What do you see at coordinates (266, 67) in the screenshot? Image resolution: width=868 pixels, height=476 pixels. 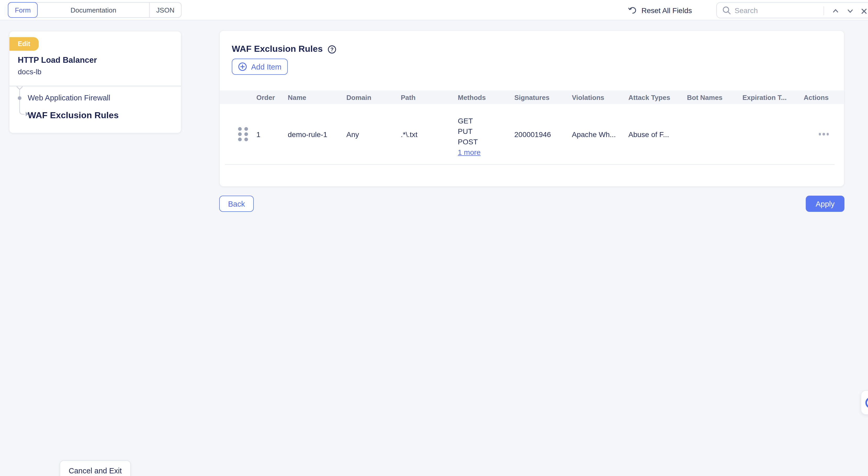 I see `add-item-label: Add Item` at bounding box center [266, 67].